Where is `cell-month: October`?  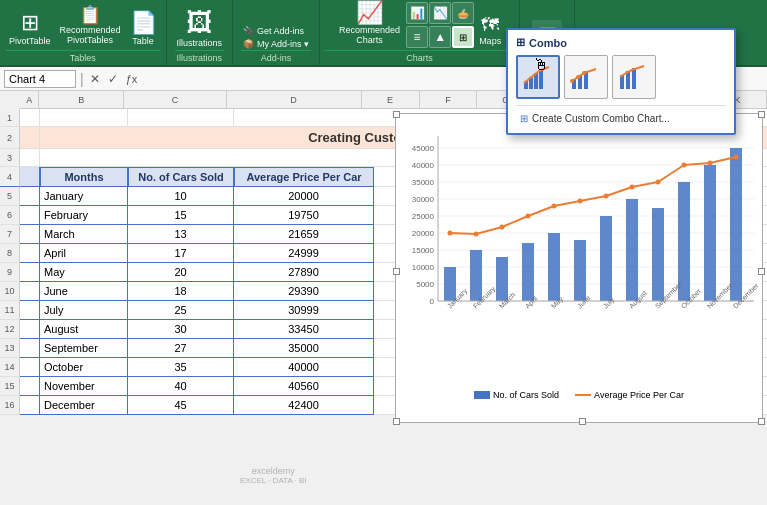 cell-month: October is located at coordinates (84, 368).